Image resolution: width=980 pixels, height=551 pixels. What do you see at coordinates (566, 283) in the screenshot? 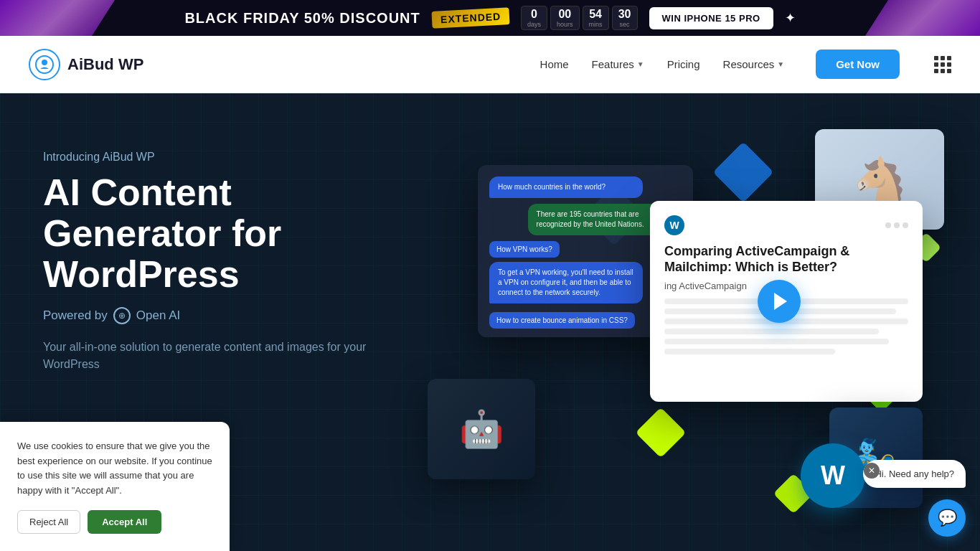
I see `chat-msg-4: To get a VPN working, you'll need to ins…` at bounding box center [566, 283].